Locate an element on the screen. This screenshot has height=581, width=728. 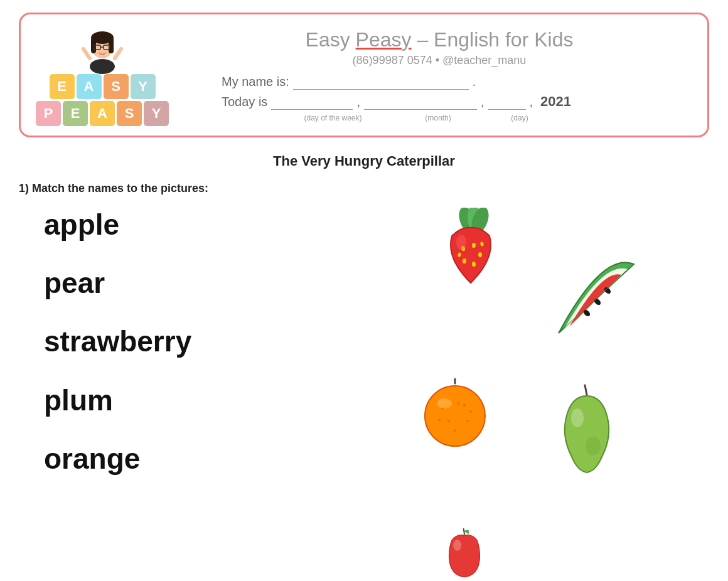
block-E2: E is located at coordinates (75, 114).